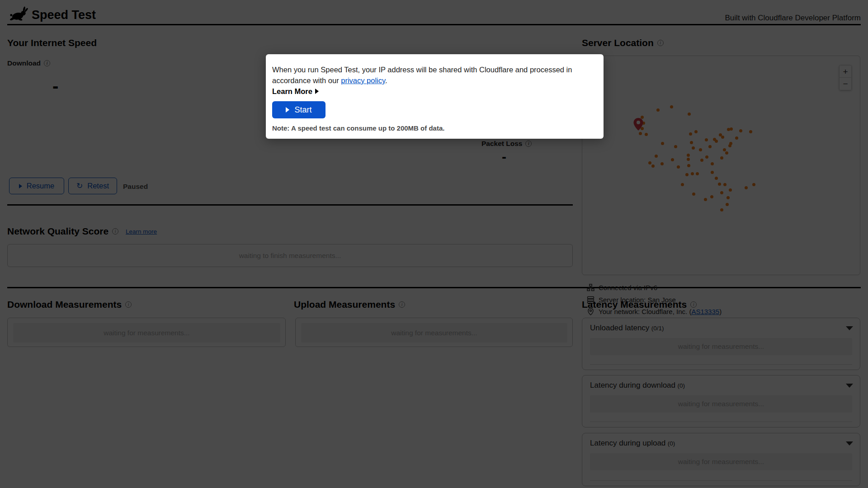 The image size is (868, 488). I want to click on consent-text: When you run Speed Test, your IP address…, so click(434, 75).